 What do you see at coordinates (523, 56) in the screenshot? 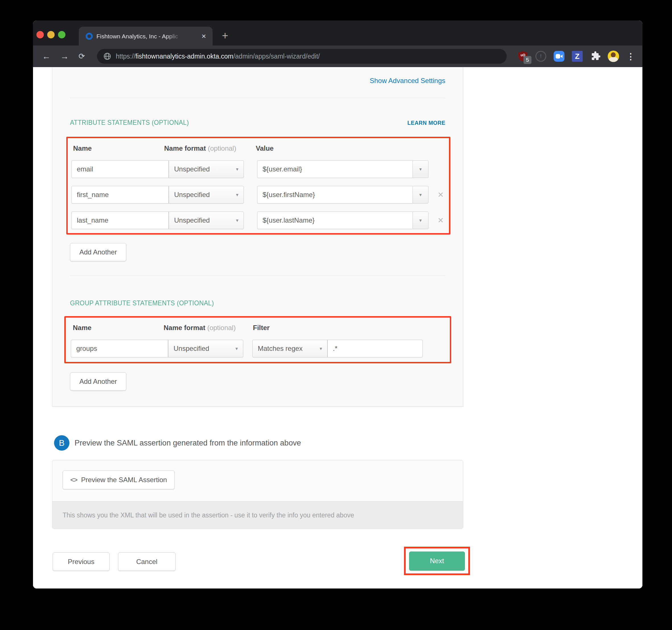
I see `ublock-extension-icon: uO 5` at bounding box center [523, 56].